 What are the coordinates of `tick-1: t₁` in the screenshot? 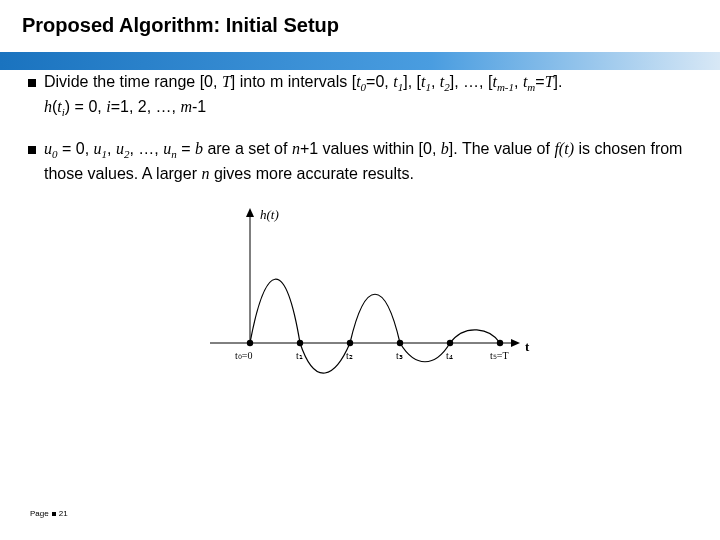 It's located at (300, 356).